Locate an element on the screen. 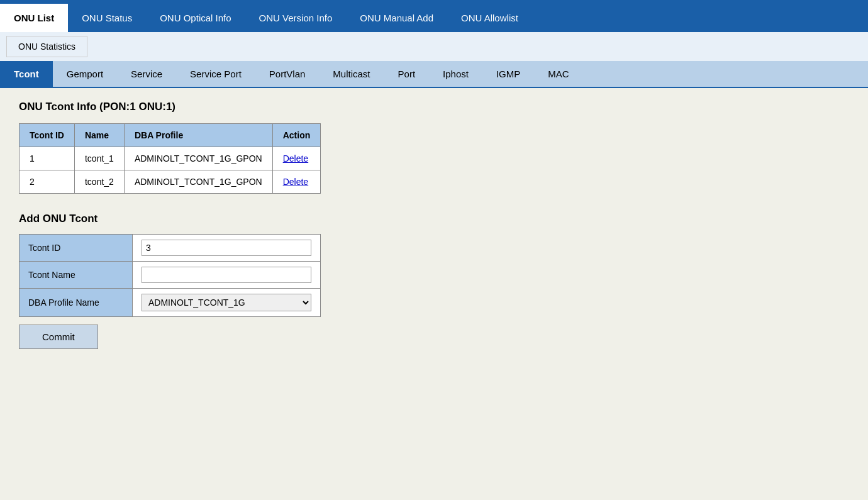  input-cell-tcont-id is located at coordinates (226, 248).